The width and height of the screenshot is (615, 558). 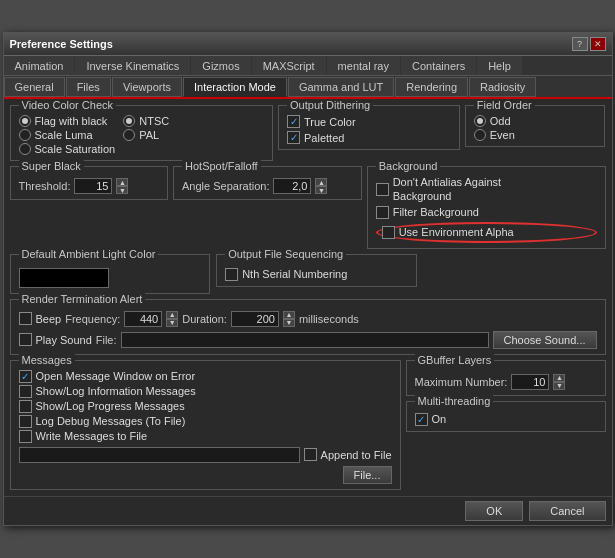 I want to click on close-button: ✕, so click(x=598, y=44).